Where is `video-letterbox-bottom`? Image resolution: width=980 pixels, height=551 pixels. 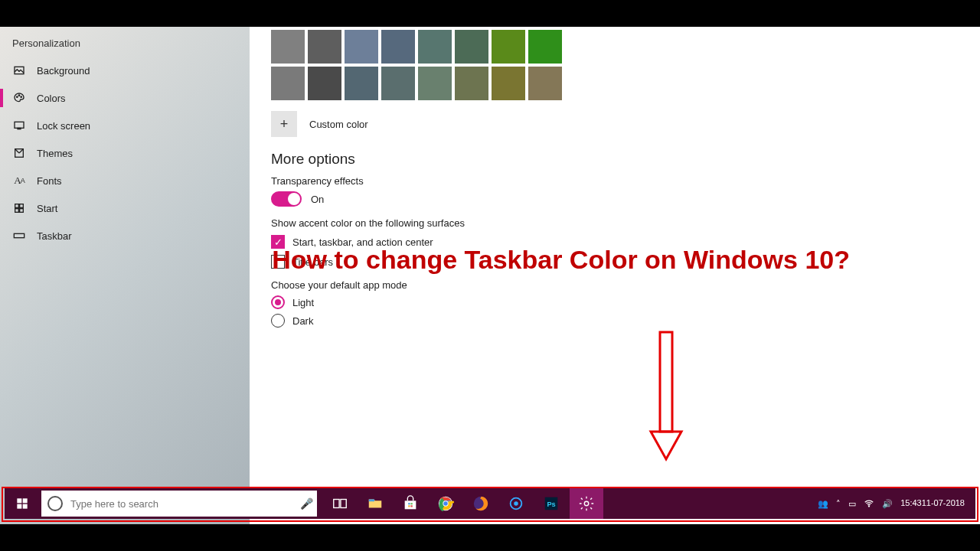 video-letterbox-bottom is located at coordinates (490, 537).